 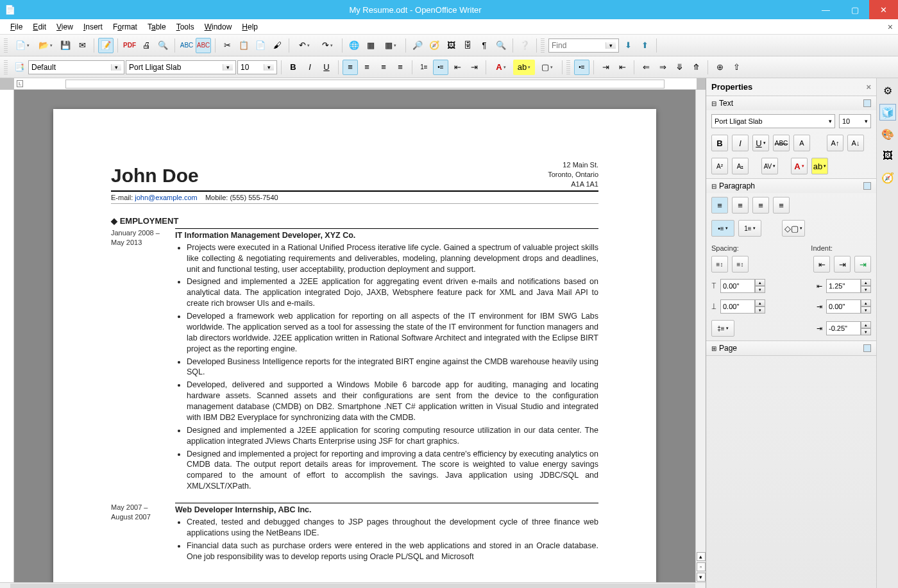 What do you see at coordinates (835, 143) in the screenshot?
I see `prop-increase-font-button: A↑` at bounding box center [835, 143].